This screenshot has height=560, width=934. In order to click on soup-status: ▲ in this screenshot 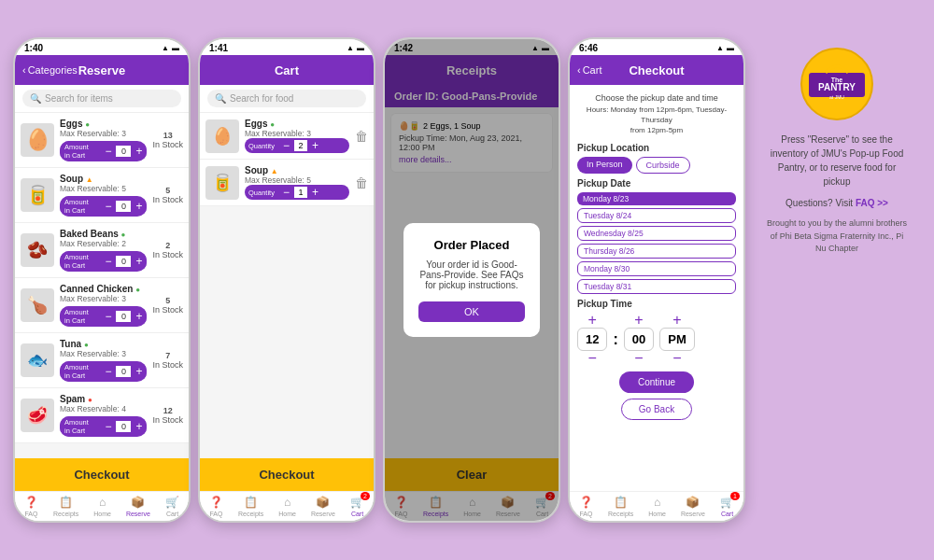, I will do `click(90, 179)`.